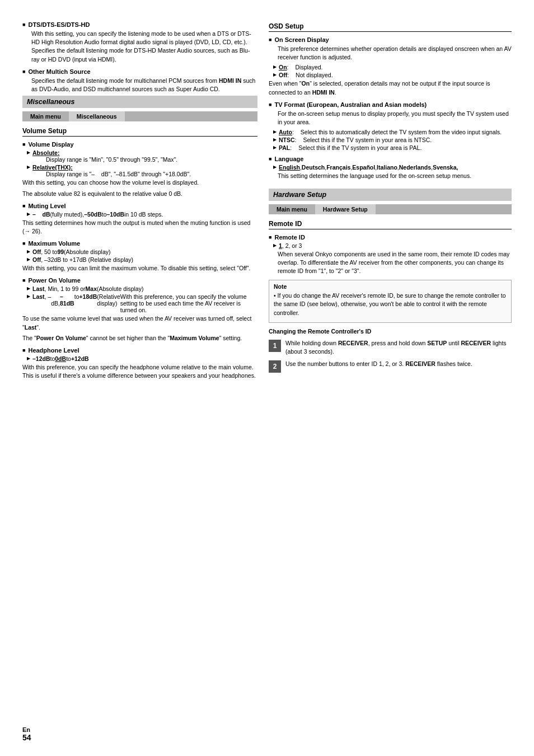  Describe the element at coordinates (140, 280) in the screenshot. I see `power-on-volume-header: Power On Volume` at that location.